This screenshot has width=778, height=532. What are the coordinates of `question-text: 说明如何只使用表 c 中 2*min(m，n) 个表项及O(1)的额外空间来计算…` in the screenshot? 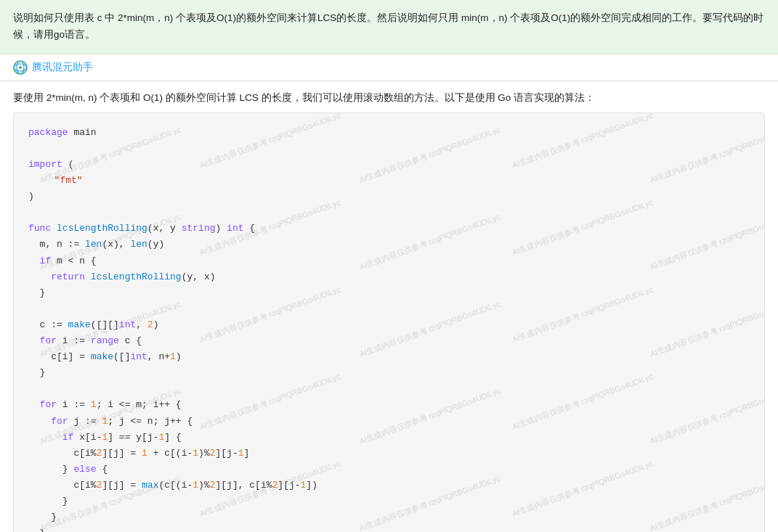 It's located at (388, 26).